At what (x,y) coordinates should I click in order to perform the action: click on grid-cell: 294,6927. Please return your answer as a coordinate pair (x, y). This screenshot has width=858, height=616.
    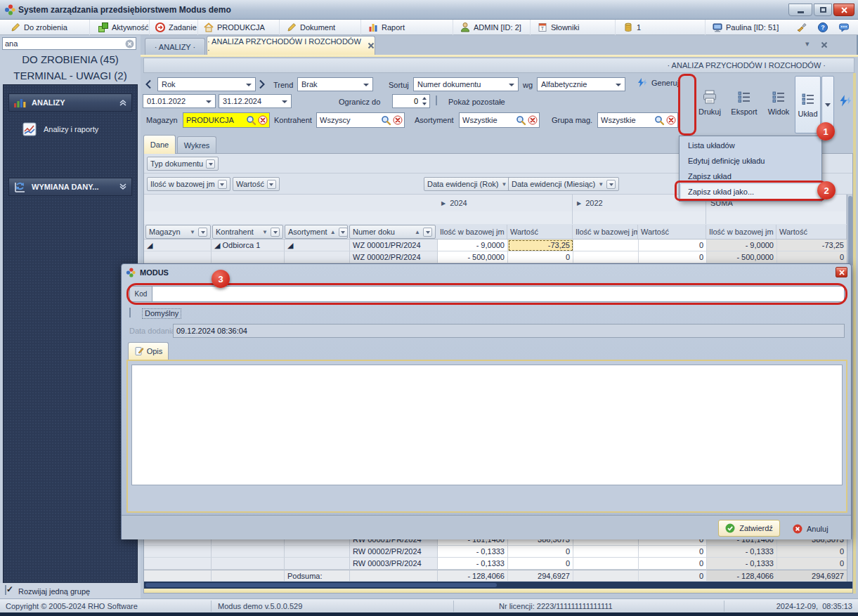
    Looking at the image, I should click on (541, 576).